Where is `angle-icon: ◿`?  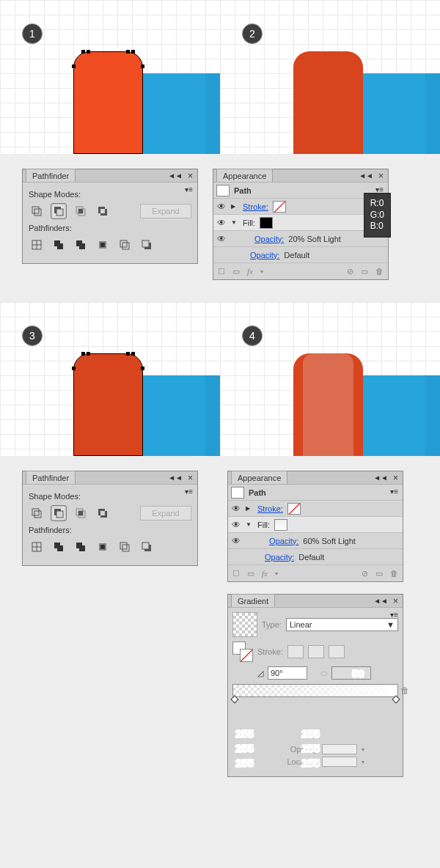
angle-icon: ◿ is located at coordinates (260, 673).